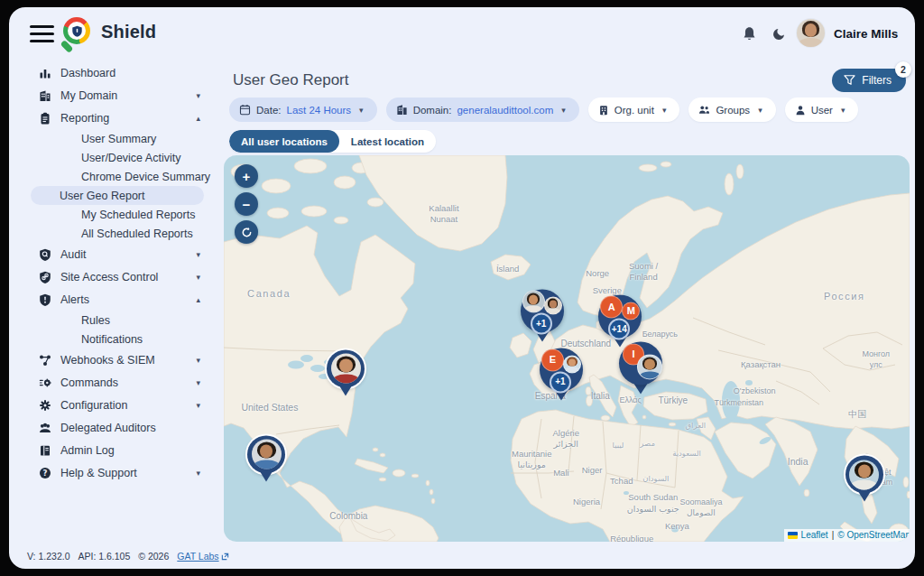 The image size is (924, 576). I want to click on groups-filter-chip: Groups, so click(732, 110).